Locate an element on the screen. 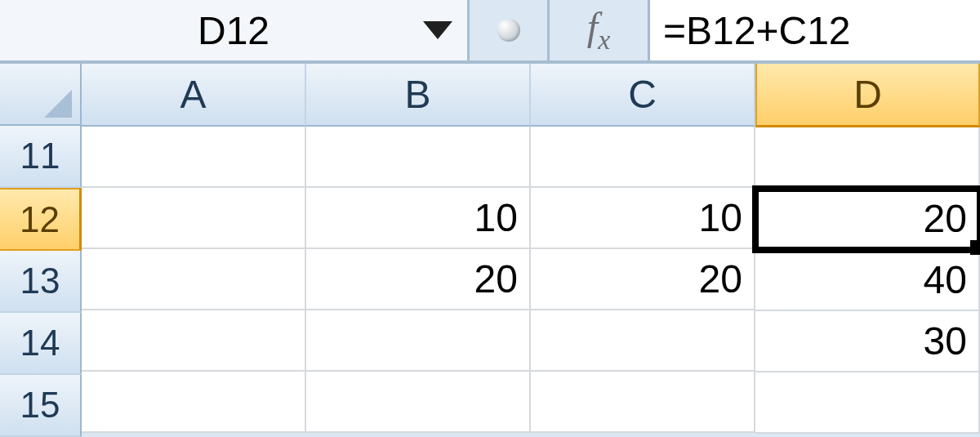 The height and width of the screenshot is (437, 980). formula-bar: D12 fx =B12+C12 is located at coordinates (490, 32).